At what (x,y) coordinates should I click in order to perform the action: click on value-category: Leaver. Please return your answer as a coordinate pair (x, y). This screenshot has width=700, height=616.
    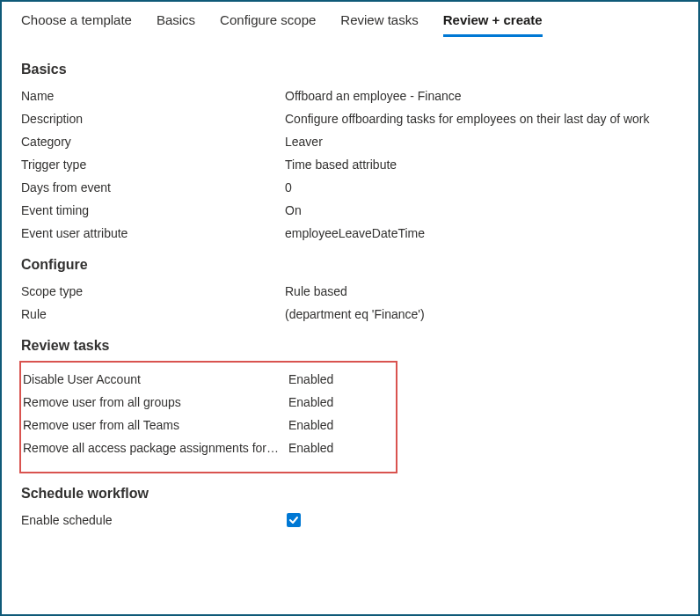
    Looking at the image, I should click on (482, 142).